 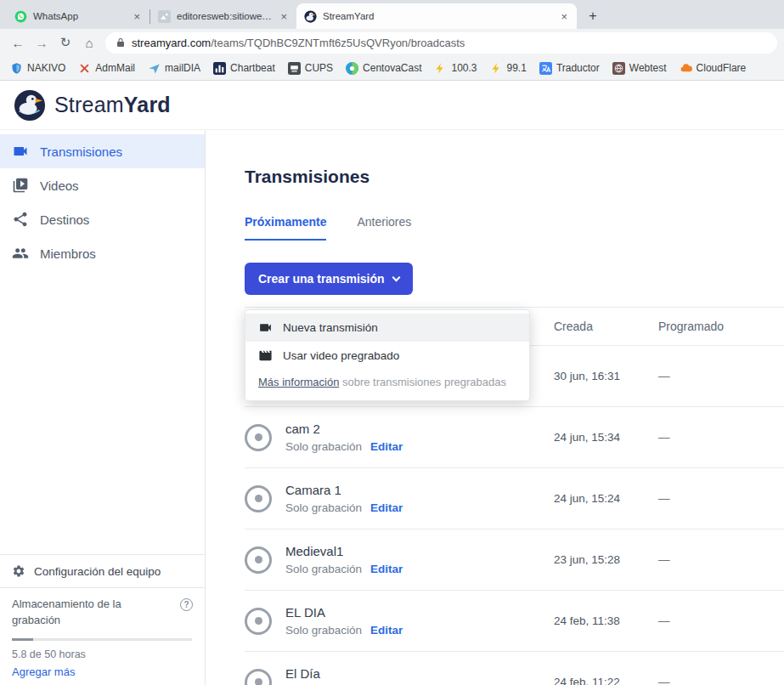 I want to click on sidebar-item-miembros: Miembros, so click(x=102, y=253).